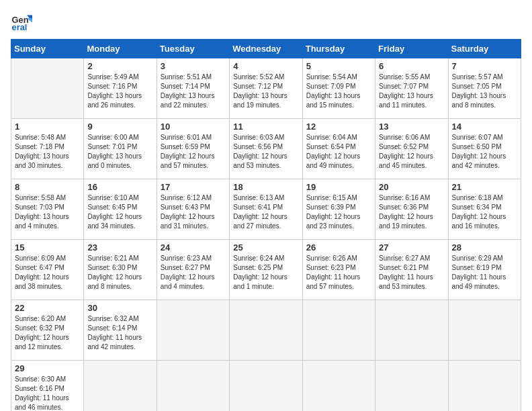 This screenshot has height=411, width=532. I want to click on calendar-cell: 20 Sunrise: 6:16 AMSunset: 6:36 PMDaylig…, so click(412, 210).